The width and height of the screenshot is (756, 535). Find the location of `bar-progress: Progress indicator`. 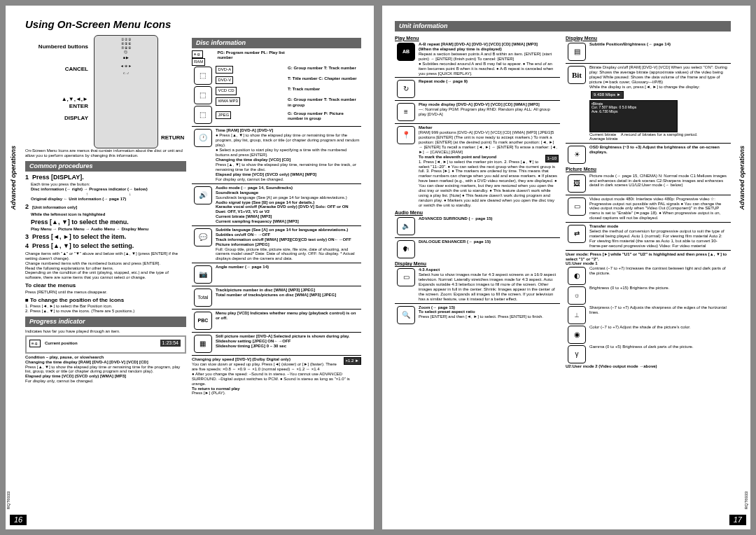

bar-progress: Progress indicator is located at coordinates (106, 322).